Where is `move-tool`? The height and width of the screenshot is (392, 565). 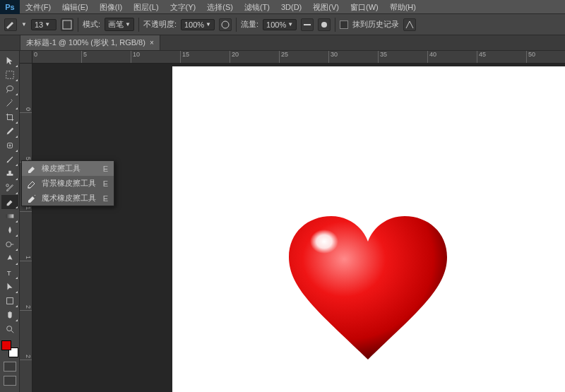 move-tool is located at coordinates (10, 61).